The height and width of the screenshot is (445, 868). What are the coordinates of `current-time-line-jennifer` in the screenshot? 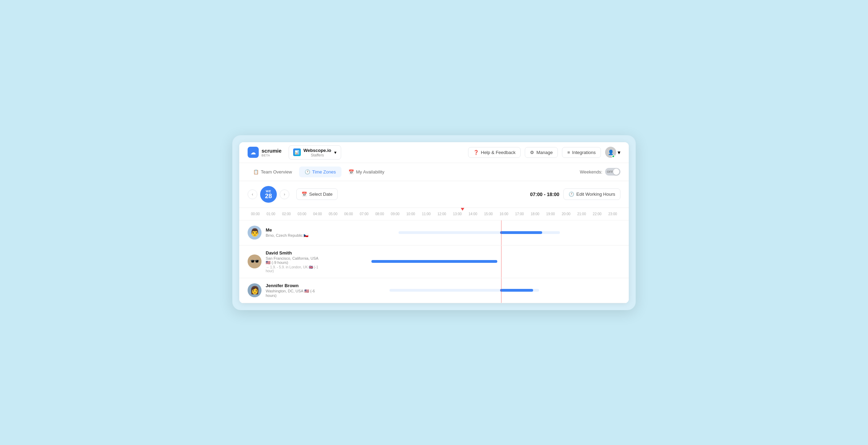 It's located at (501, 291).